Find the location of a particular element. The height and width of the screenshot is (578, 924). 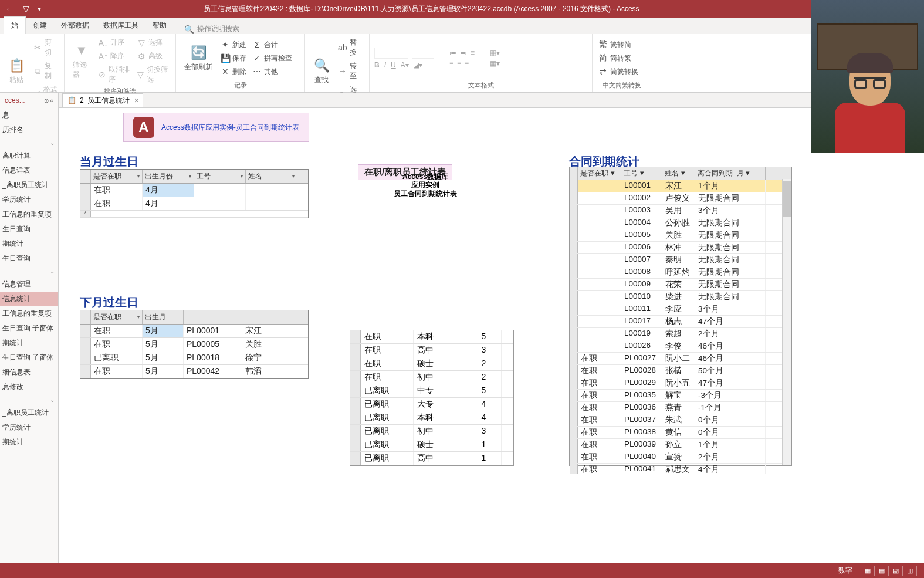

table-row: 已离职中专5 is located at coordinates (432, 391).